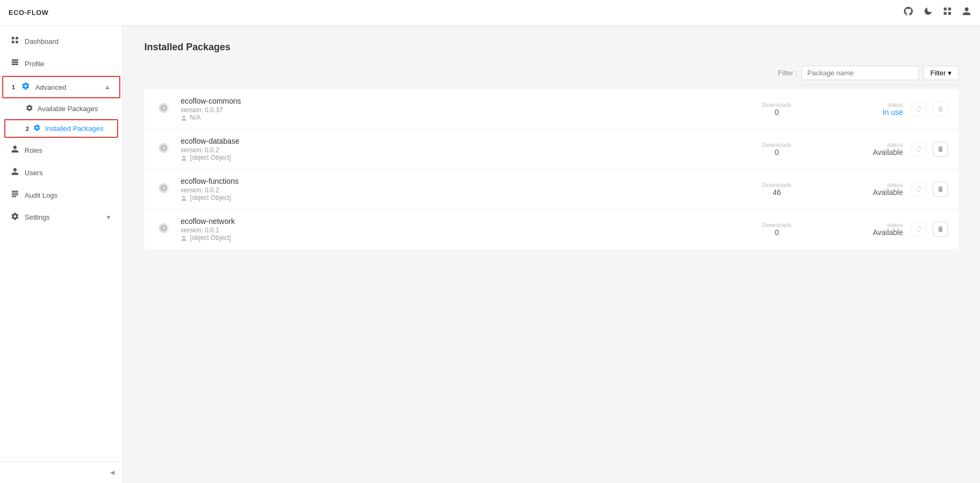  Describe the element at coordinates (112, 472) in the screenshot. I see `collapse-button: ◄` at that location.